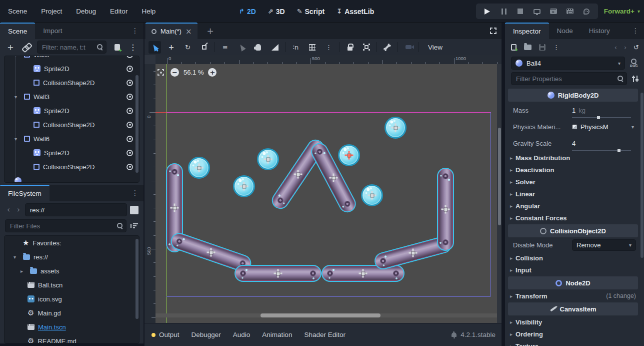  I want to click on attach-script-button, so click(117, 47).